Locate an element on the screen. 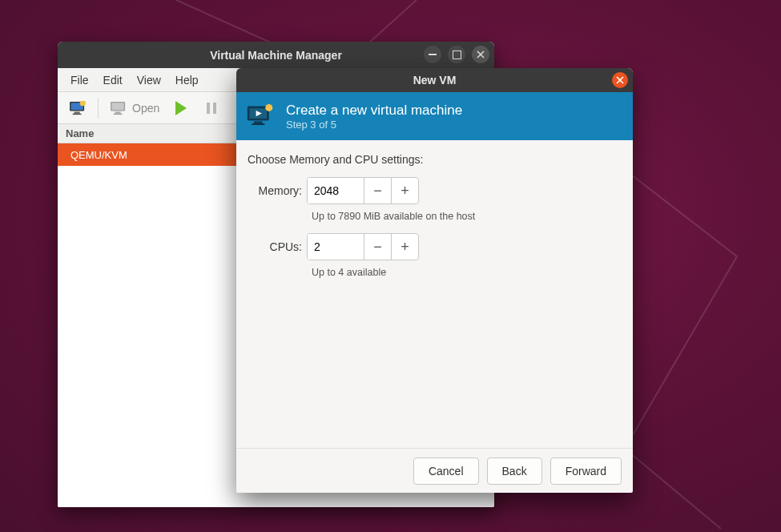 Image resolution: width=781 pixels, height=532 pixels. play-icon is located at coordinates (181, 108).